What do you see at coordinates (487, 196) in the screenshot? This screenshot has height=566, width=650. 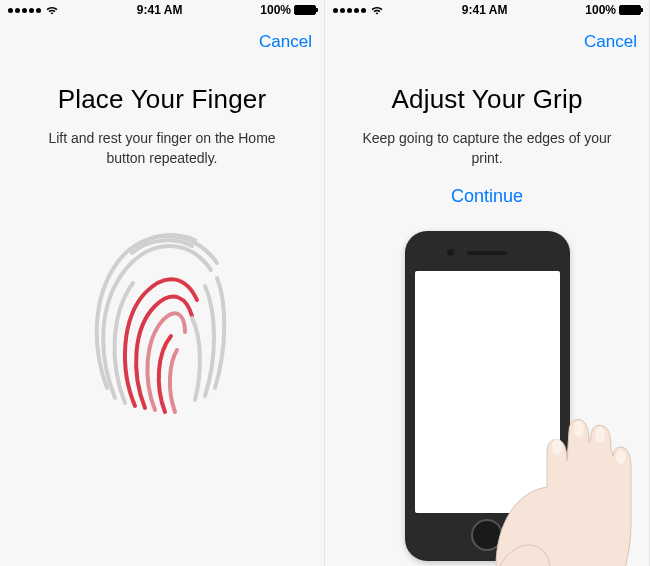 I see `continue-button: Continue` at bounding box center [487, 196].